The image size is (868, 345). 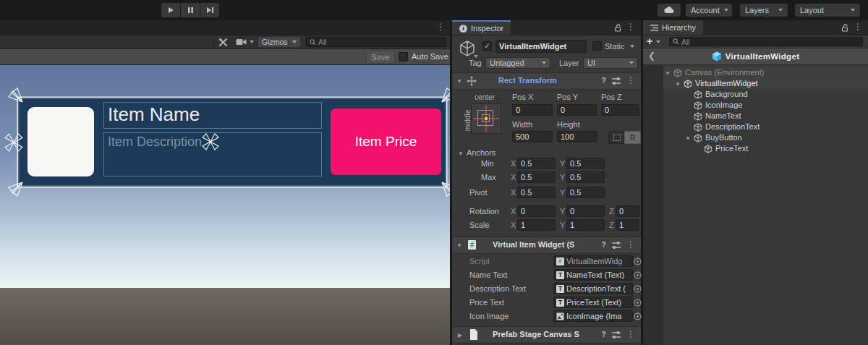 I want to click on pivot-gizmo-icon, so click(x=210, y=142).